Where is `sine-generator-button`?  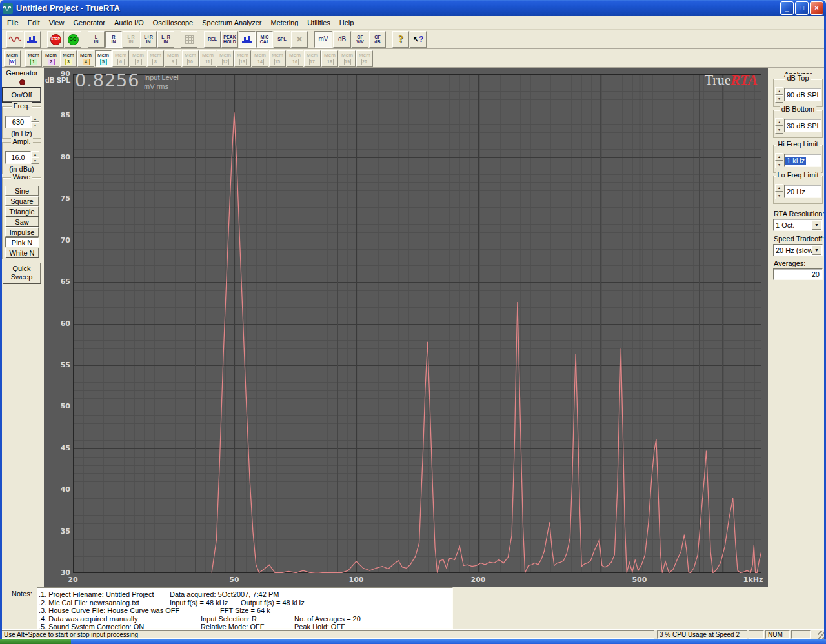
sine-generator-button is located at coordinates (15, 39).